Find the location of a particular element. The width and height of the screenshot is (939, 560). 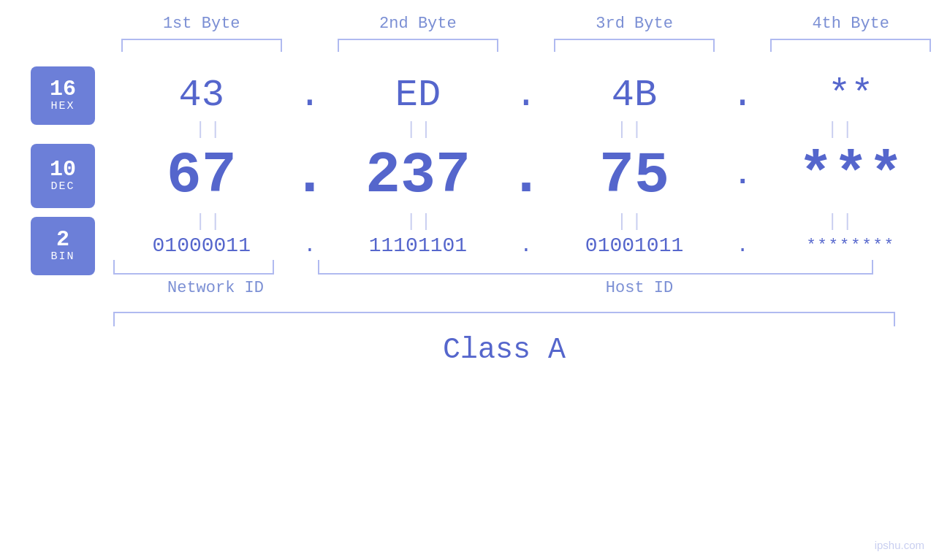

network-id-label: Network ID is located at coordinates (216, 288).